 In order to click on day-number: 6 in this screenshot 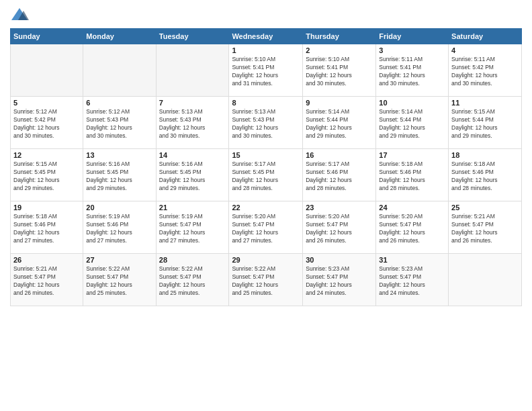, I will do `click(120, 103)`.